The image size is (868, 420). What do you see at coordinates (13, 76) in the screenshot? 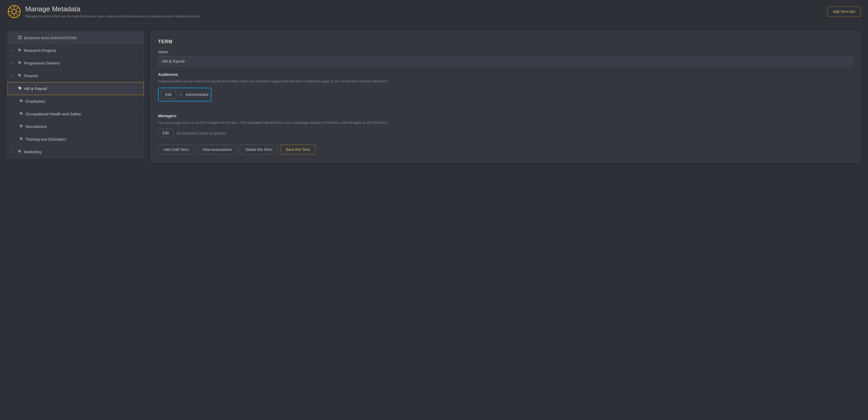
I see `finance-toggle-icon: +` at bounding box center [13, 76].